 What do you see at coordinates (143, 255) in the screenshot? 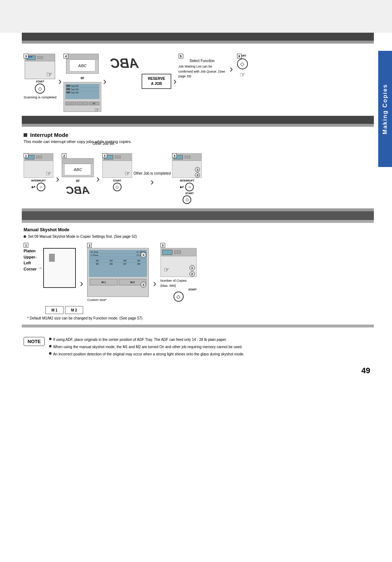
I see `skyshot-panel-btns: 1` at bounding box center [143, 255].